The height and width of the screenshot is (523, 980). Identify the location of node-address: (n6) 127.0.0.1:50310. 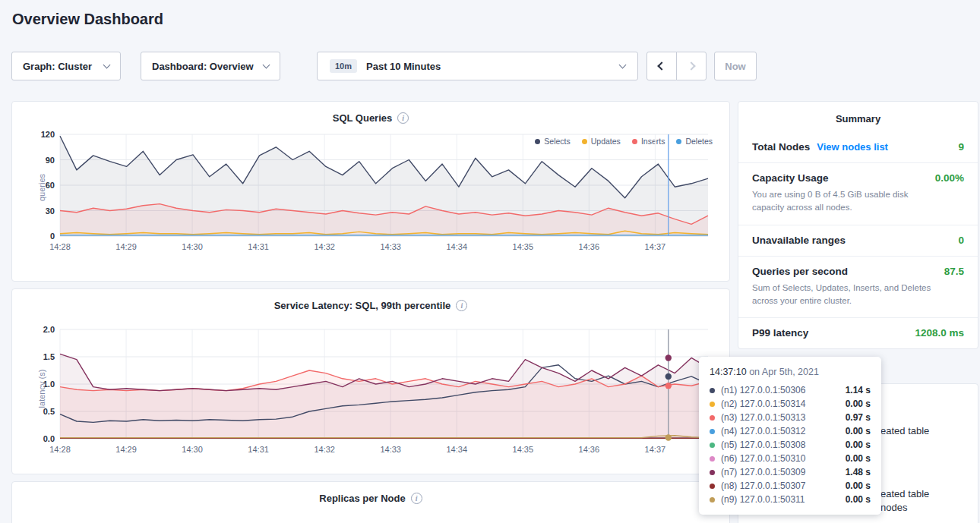
(783, 458).